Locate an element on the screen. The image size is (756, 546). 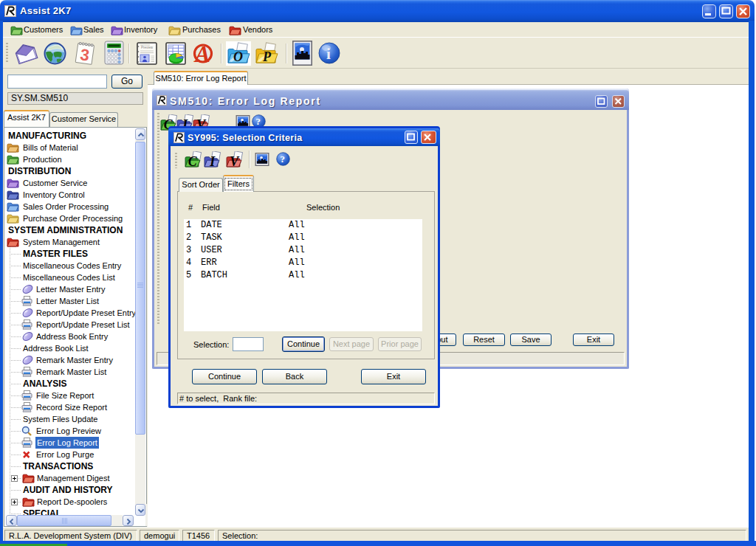
svg-text: P is located at coordinates (267, 57).